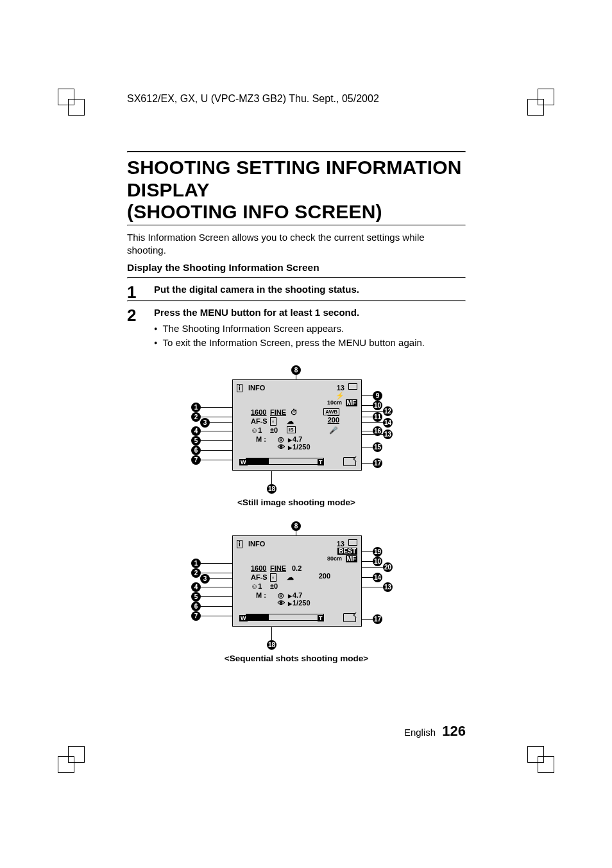 The image size is (612, 868). What do you see at coordinates (290, 421) in the screenshot?
I see `cloud-icon: ☁` at bounding box center [290, 421].